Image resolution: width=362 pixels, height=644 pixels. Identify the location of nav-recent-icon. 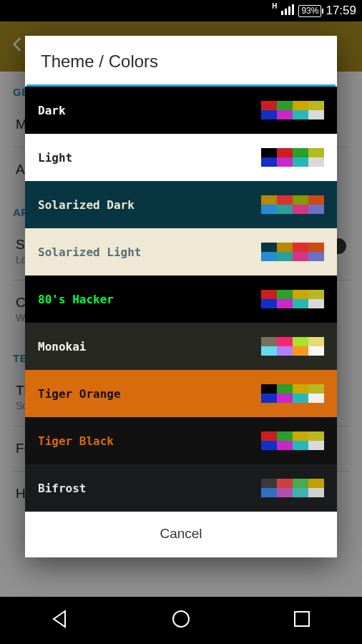
(302, 620).